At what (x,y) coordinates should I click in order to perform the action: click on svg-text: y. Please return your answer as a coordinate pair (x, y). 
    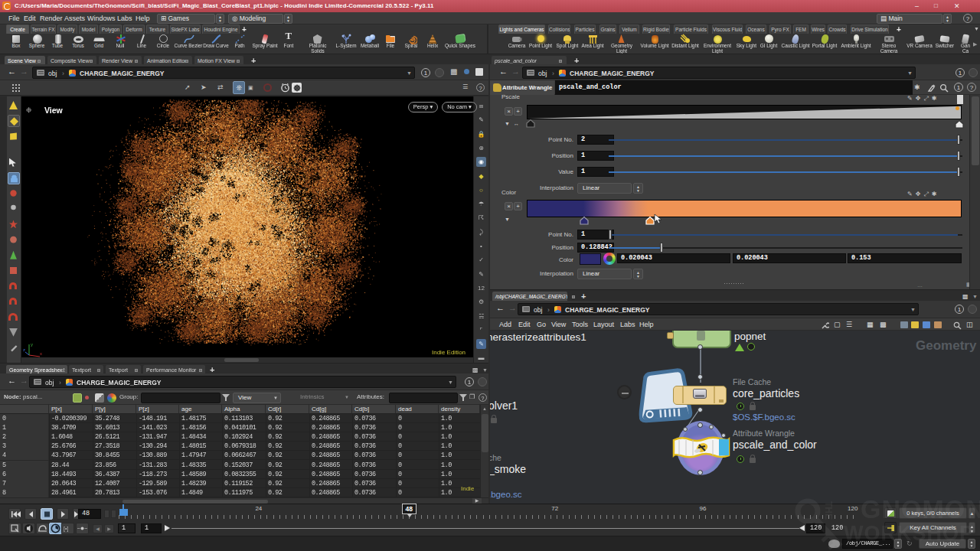
    Looking at the image, I should click on (32, 344).